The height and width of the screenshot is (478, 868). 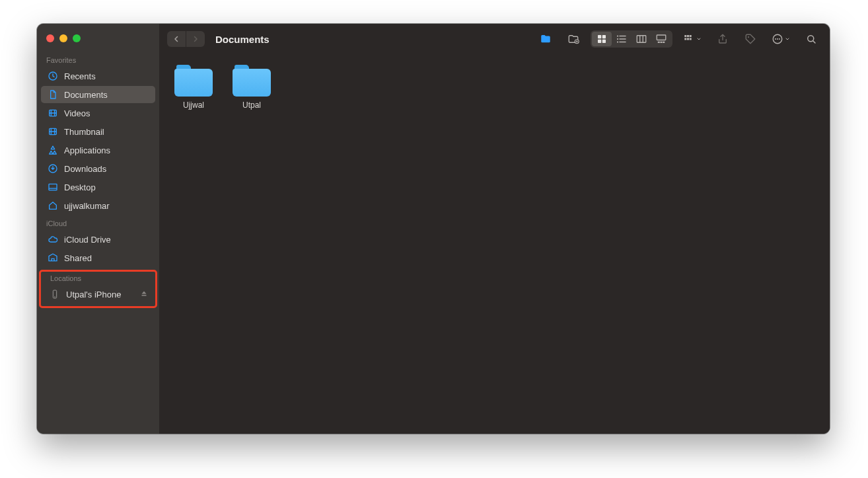 I want to click on window-title: Documents, so click(x=242, y=40).